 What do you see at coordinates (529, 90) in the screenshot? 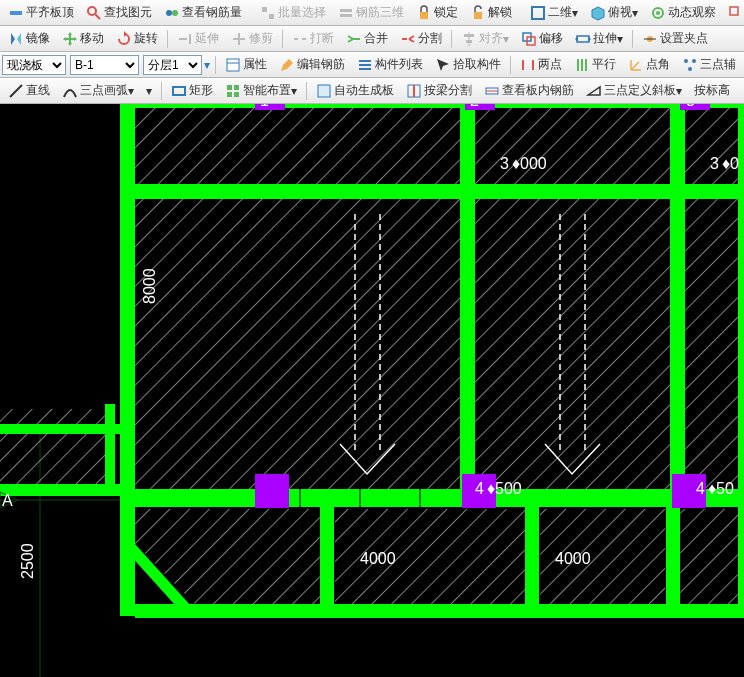
I see `btn-view-slab-rebar: 查看板内钢筋` at bounding box center [529, 90].